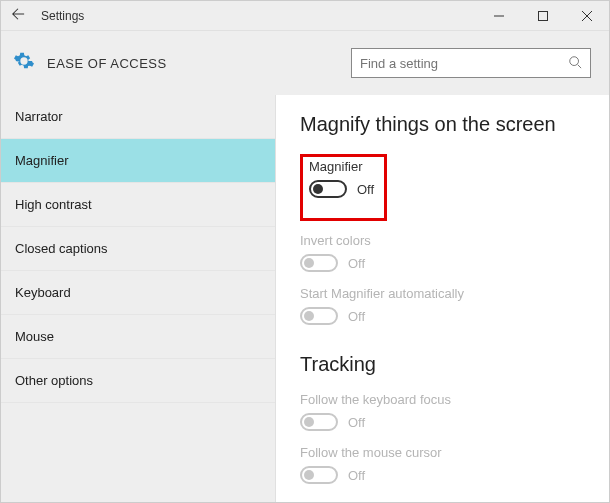 The image size is (610, 503). Describe the element at coordinates (444, 240) in the screenshot. I see `setting-label: Invert colors` at that location.